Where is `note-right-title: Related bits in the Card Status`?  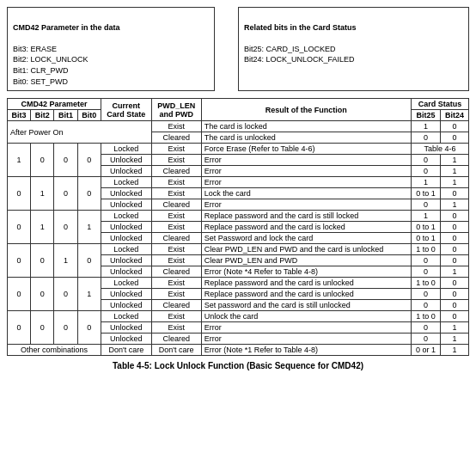
note-right-title: Related bits in the Card Status is located at coordinates (301, 28).